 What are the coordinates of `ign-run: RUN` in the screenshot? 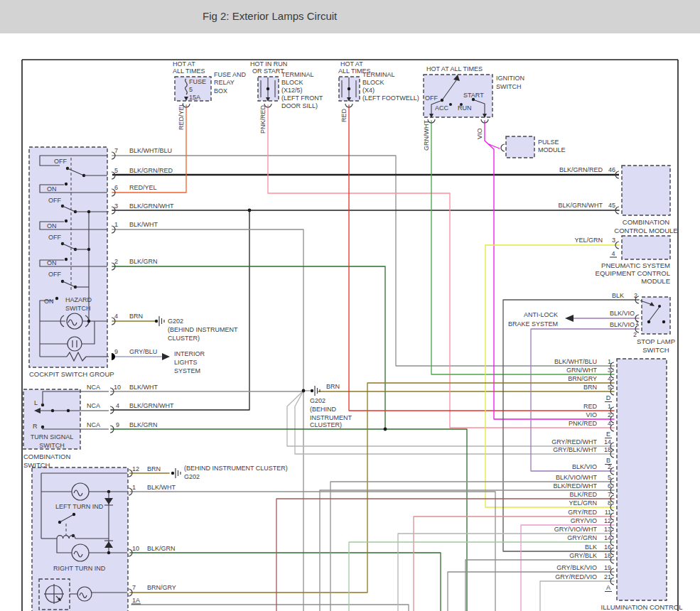 It's located at (465, 108).